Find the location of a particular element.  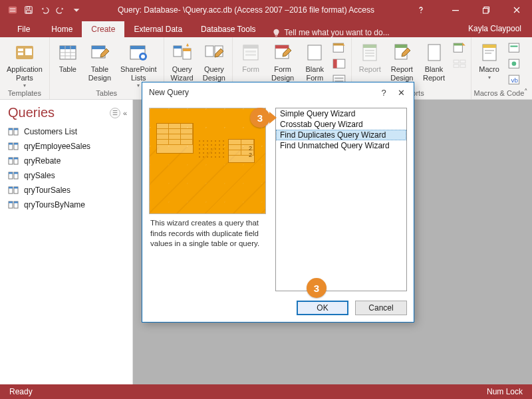

macro-button: Macro ▾ is located at coordinates (489, 60).